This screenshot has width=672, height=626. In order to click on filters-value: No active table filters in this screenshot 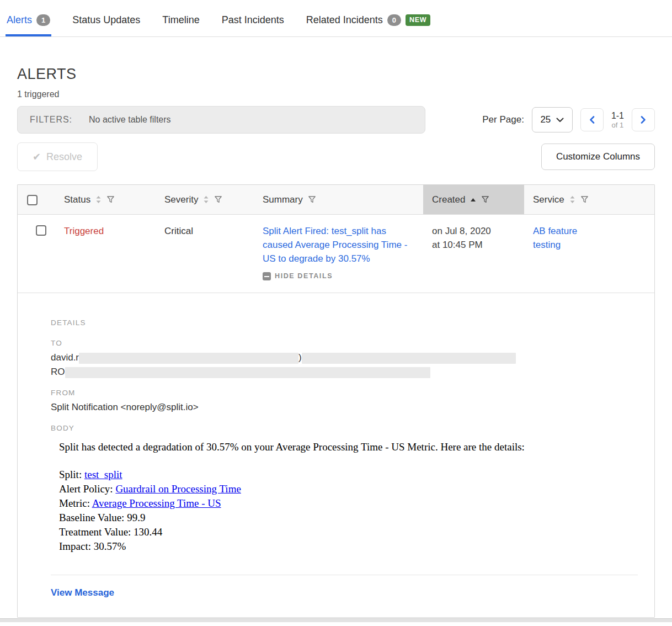, I will do `click(130, 120)`.